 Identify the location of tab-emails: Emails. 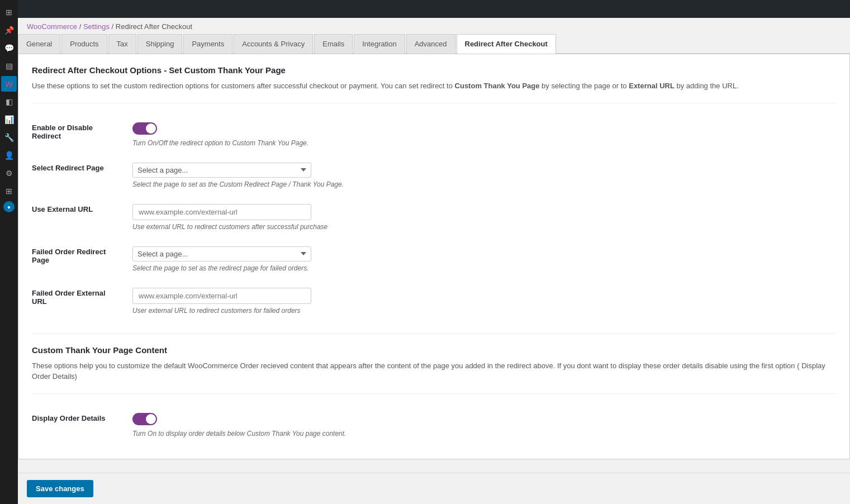
(333, 44).